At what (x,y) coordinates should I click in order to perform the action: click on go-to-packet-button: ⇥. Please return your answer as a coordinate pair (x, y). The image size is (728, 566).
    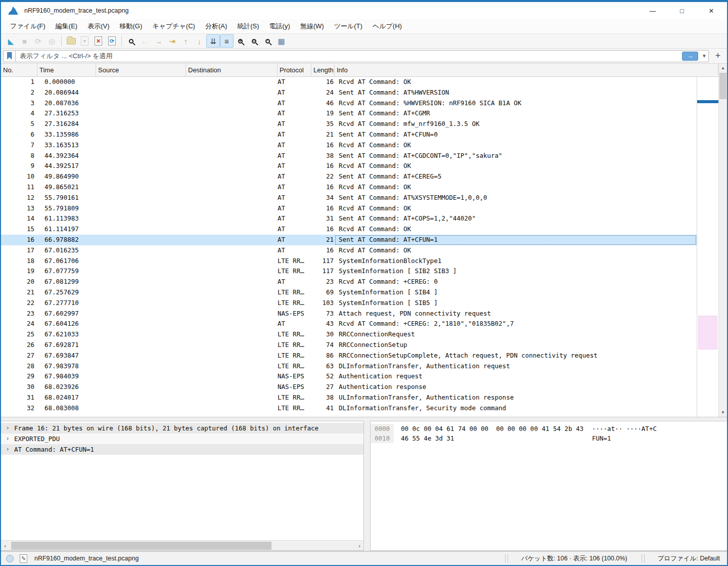
    Looking at the image, I should click on (172, 41).